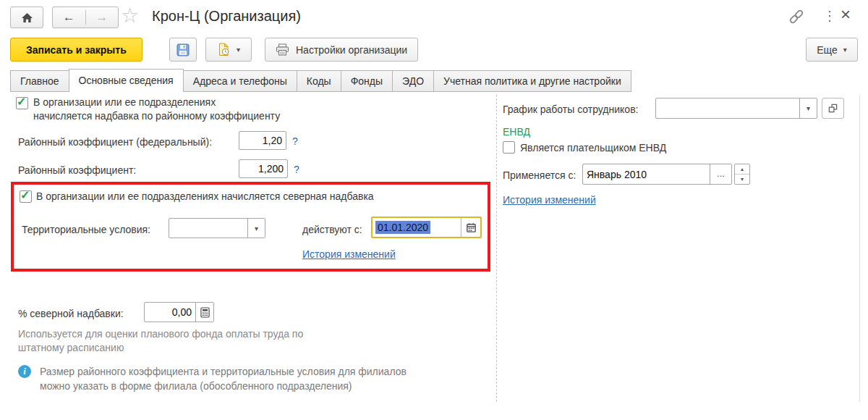 The image size is (868, 420). Describe the element at coordinates (742, 179) in the screenshot. I see `spin-down-button: ▾` at that location.